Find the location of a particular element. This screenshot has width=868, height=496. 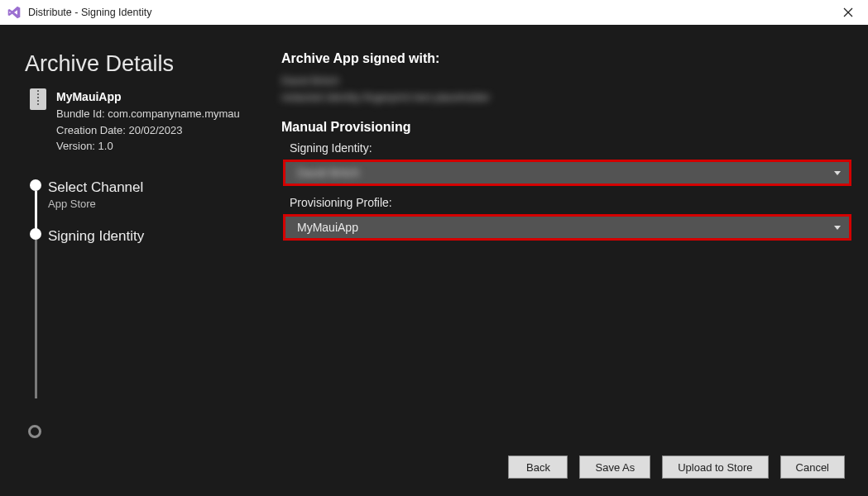

close-button is located at coordinates (848, 12).